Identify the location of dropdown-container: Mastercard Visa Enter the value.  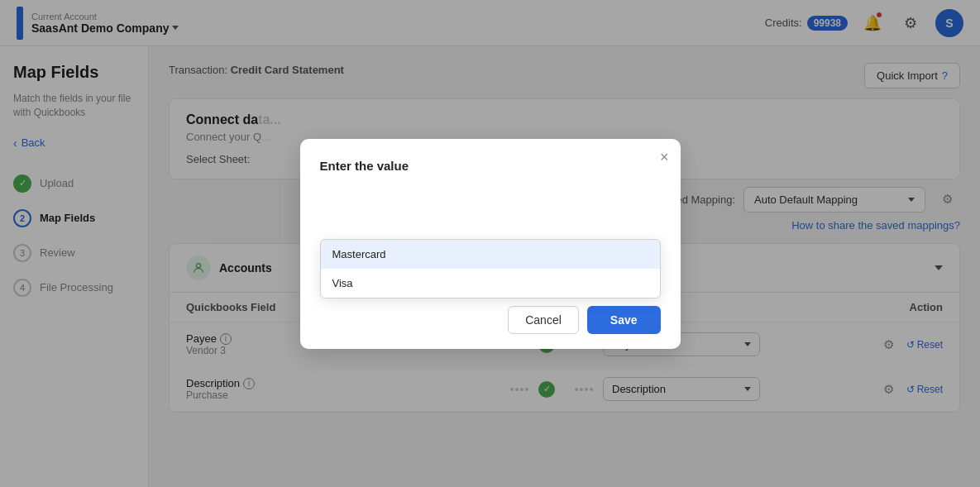
(490, 253).